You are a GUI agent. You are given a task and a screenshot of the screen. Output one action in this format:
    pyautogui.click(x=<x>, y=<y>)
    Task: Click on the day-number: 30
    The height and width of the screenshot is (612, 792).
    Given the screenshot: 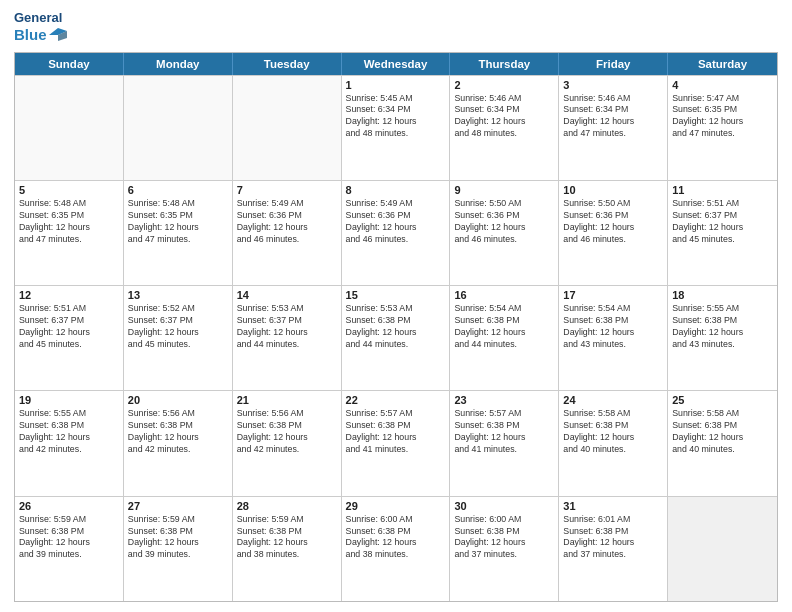 What is the action you would take?
    pyautogui.click(x=504, y=506)
    